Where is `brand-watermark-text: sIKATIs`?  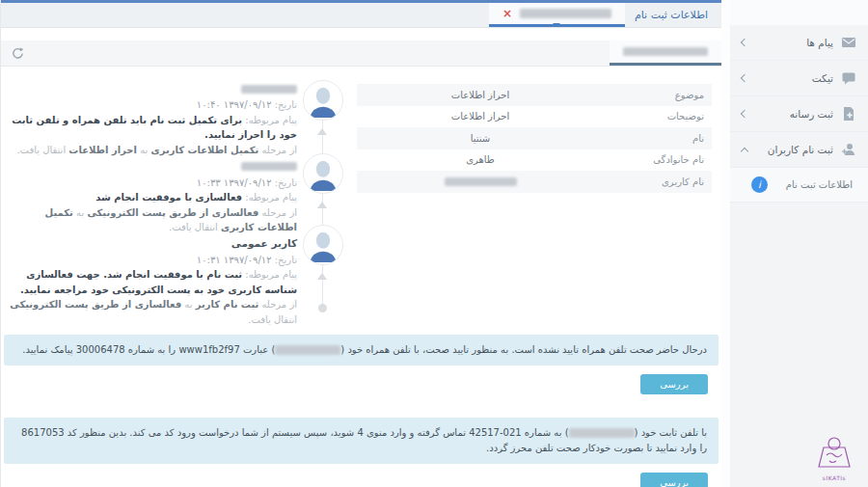
brand-watermark-text: sIKATIs is located at coordinates (834, 478).